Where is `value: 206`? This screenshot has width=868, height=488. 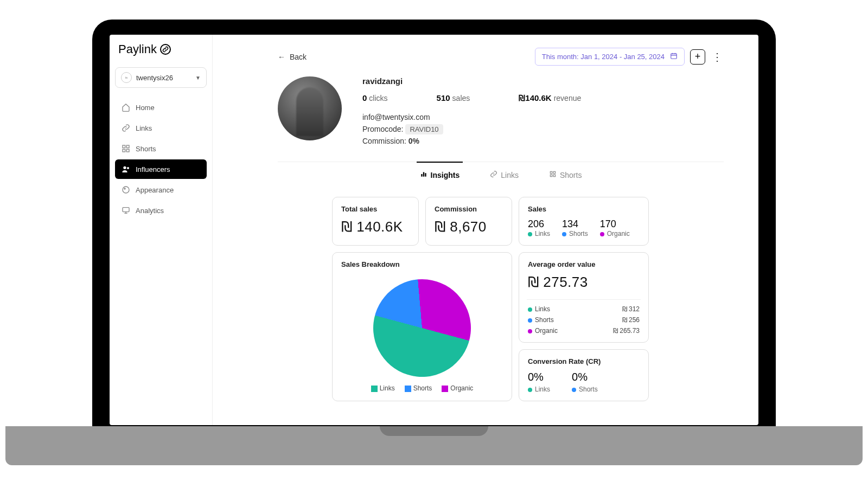 value: 206 is located at coordinates (539, 224).